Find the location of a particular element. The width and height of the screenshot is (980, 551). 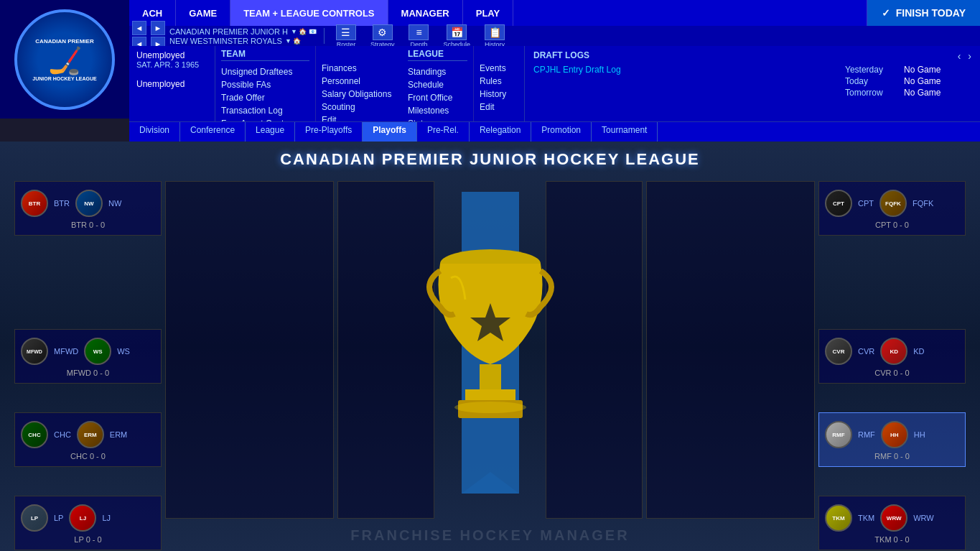

transaction-log: Transaction Log is located at coordinates (266, 111).